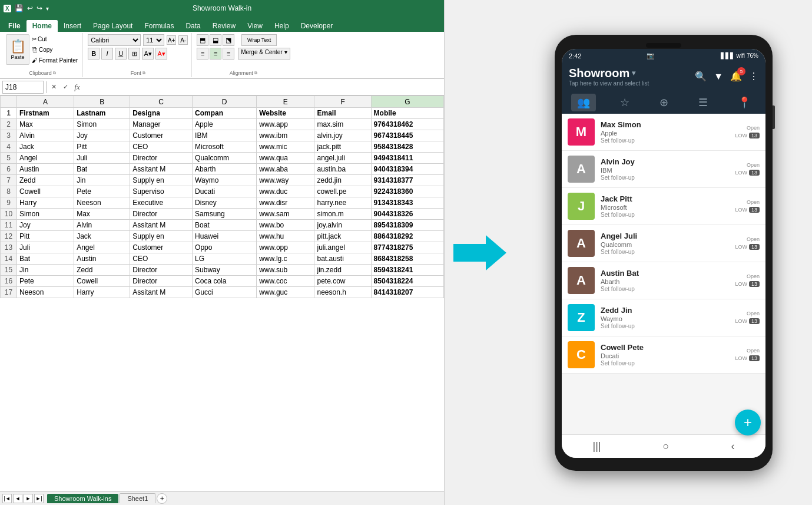 This screenshot has width=812, height=505. I want to click on cell: Jack, so click(102, 237).